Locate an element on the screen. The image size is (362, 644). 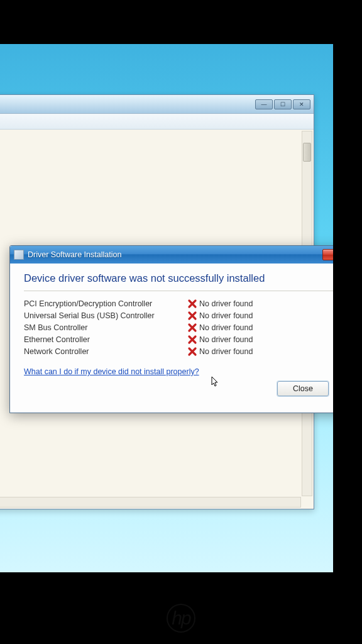
device-row: SM Bus Controller No driver found is located at coordinates (178, 327).